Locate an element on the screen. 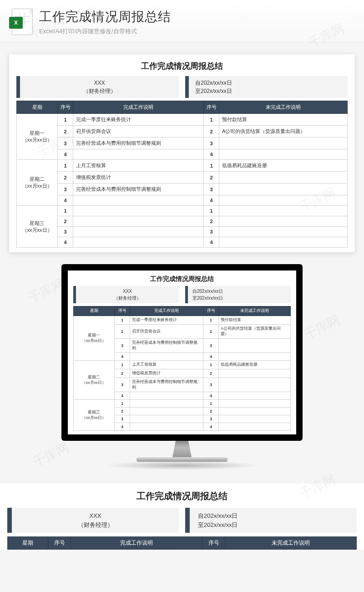 The height and width of the screenshot is (592, 364). table-row: 44 is located at coordinates (182, 200).